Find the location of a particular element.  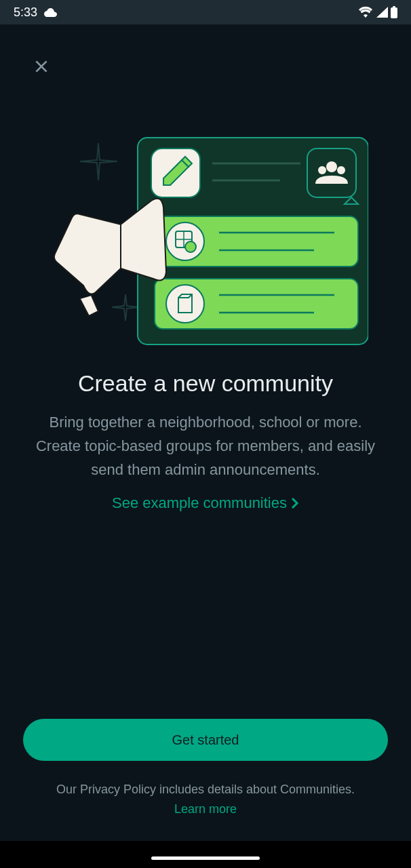

privacy-text-content: Our Privacy Policy includes details abou… is located at coordinates (206, 789).